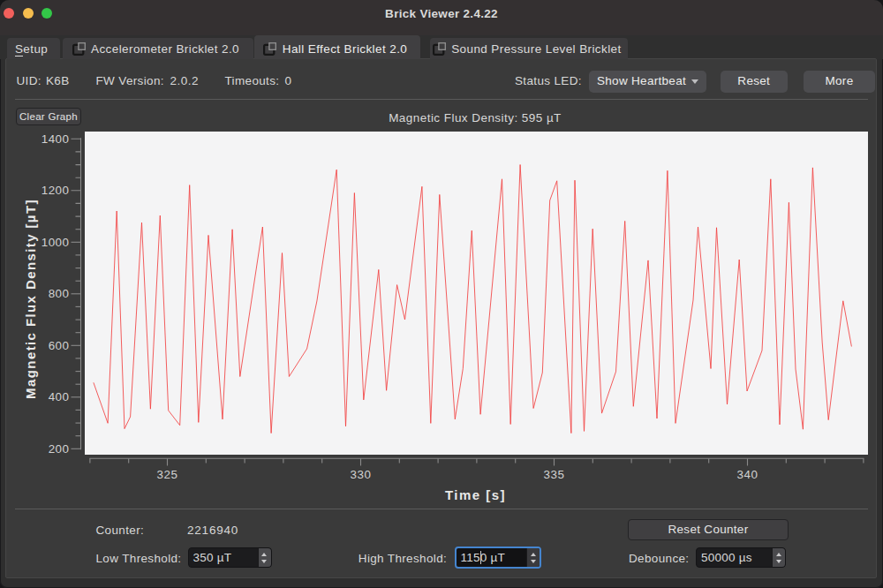 This screenshot has height=588, width=883. What do you see at coordinates (555, 475) in the screenshot?
I see `svg-text: 335` at bounding box center [555, 475].